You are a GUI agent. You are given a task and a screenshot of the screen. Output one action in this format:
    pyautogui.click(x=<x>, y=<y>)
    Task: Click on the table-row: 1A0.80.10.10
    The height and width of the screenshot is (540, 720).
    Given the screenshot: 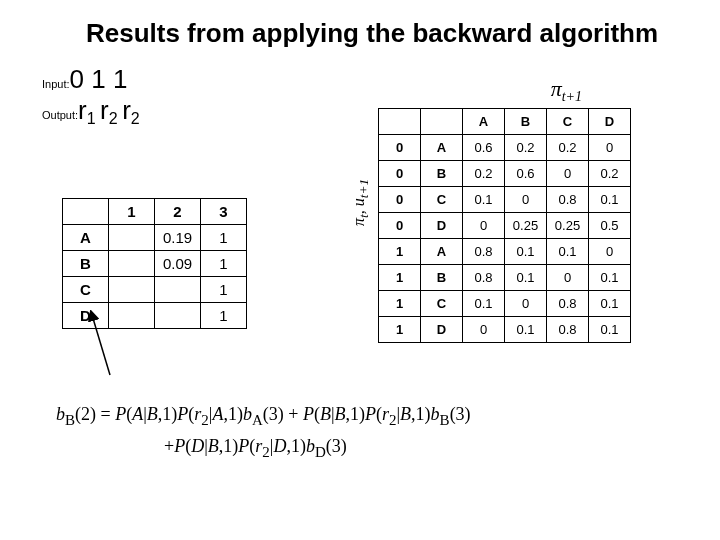 What is the action you would take?
    pyautogui.click(x=505, y=252)
    